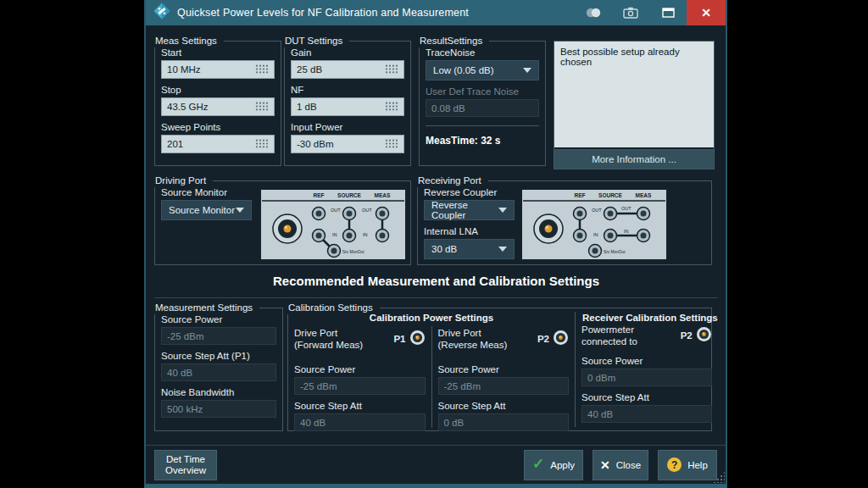 The image size is (868, 488). I want to click on powermeter-connected-label: Powermeter connected to, so click(609, 336).